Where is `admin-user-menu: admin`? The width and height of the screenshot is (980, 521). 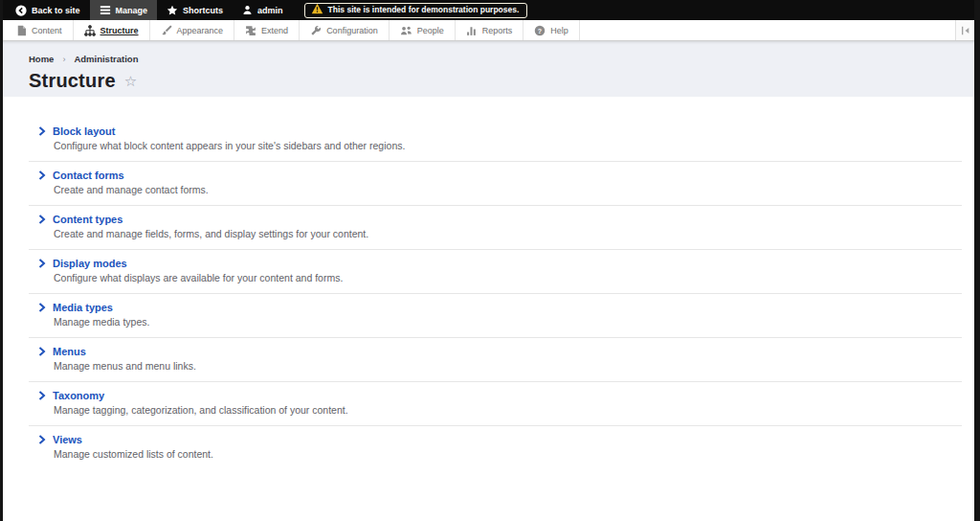
admin-user-menu: admin is located at coordinates (262, 10).